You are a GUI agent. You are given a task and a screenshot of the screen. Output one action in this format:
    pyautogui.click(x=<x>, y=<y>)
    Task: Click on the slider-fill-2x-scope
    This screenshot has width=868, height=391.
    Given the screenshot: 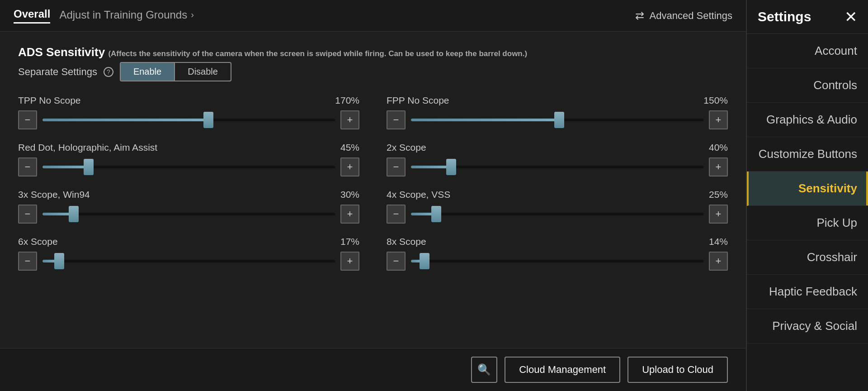 What is the action you would take?
    pyautogui.click(x=430, y=167)
    